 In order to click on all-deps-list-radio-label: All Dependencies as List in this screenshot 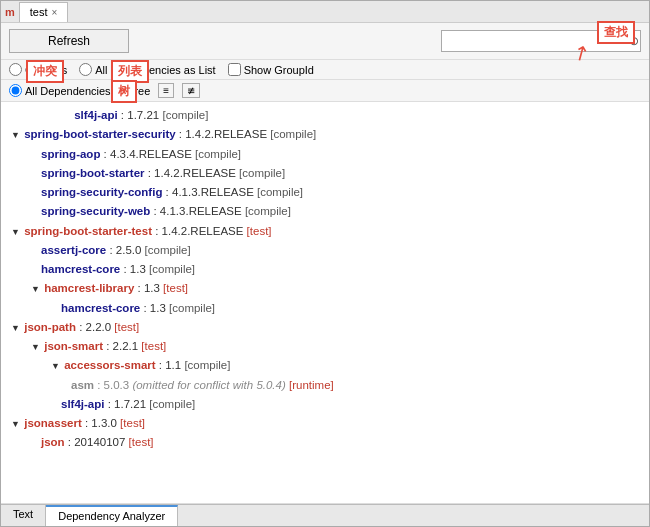, I will do `click(147, 70)`.